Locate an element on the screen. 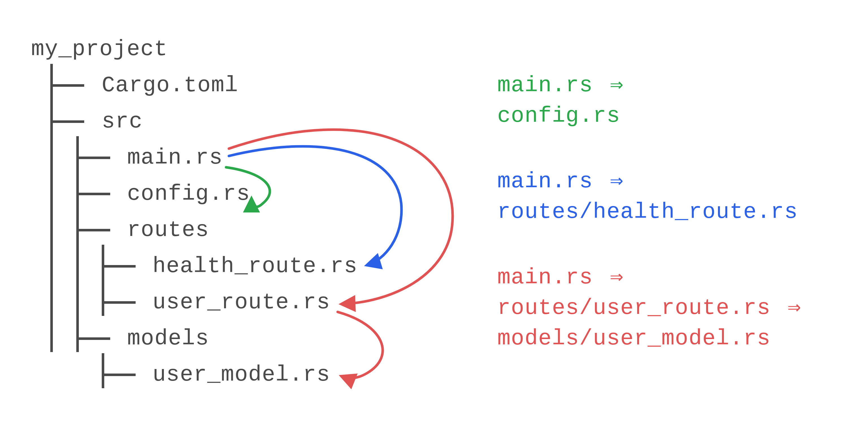 The height and width of the screenshot is (434, 868). legend-red-from: main.rs is located at coordinates (545, 278).